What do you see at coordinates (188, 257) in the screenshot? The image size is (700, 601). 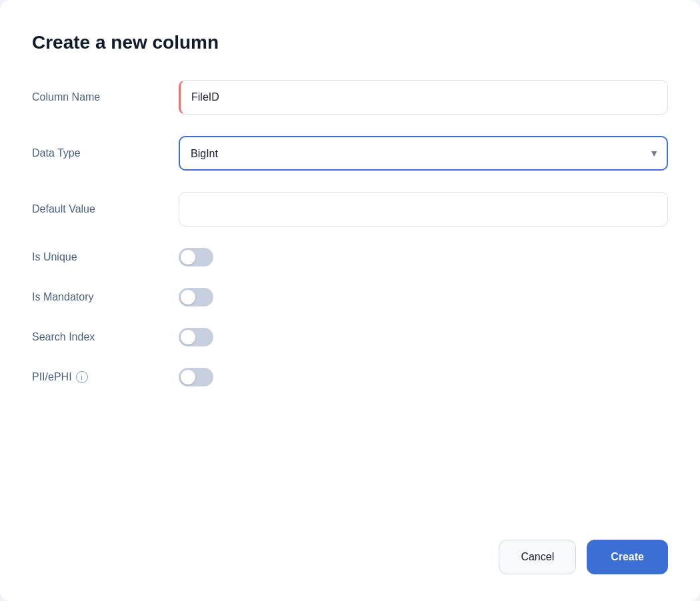 I see `is-unique-toggle-knob` at bounding box center [188, 257].